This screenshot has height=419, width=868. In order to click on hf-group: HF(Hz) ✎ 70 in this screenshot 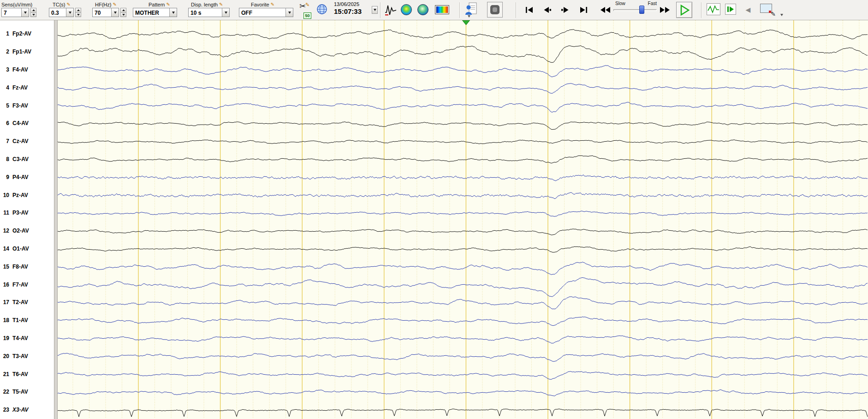, I will do `click(109, 9)`.